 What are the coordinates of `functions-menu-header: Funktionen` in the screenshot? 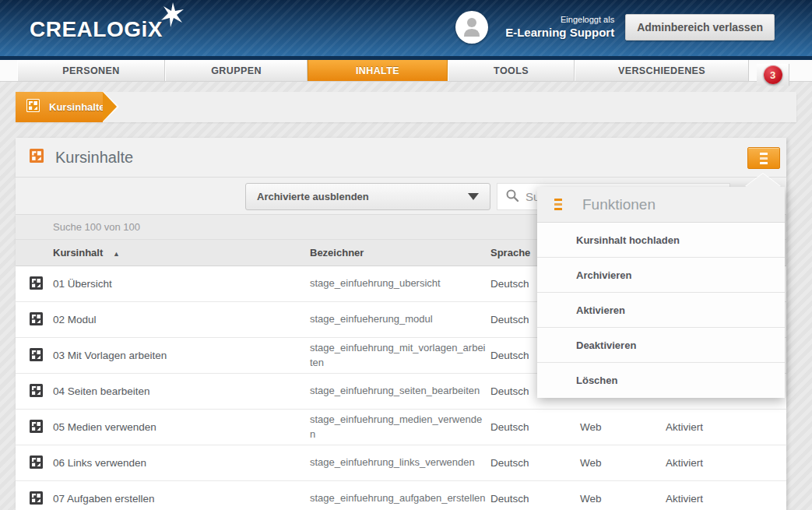 It's located at (661, 205).